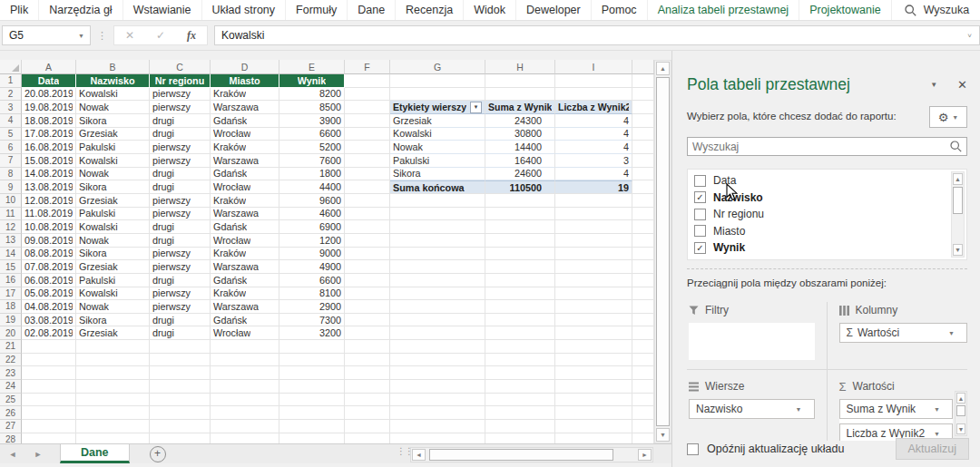  Describe the element at coordinates (81, 10) in the screenshot. I see `ribbon-tab-narzędzia-gł: Narzędzia gł` at that location.